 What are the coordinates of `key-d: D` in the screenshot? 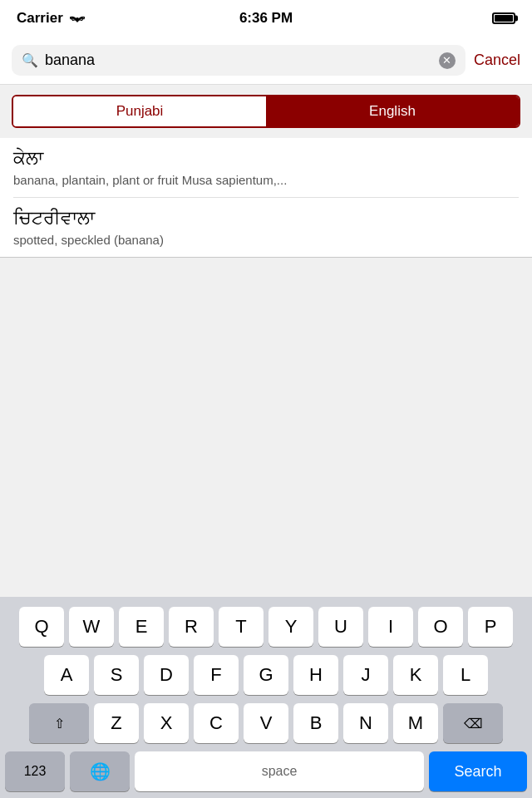 It's located at (166, 675).